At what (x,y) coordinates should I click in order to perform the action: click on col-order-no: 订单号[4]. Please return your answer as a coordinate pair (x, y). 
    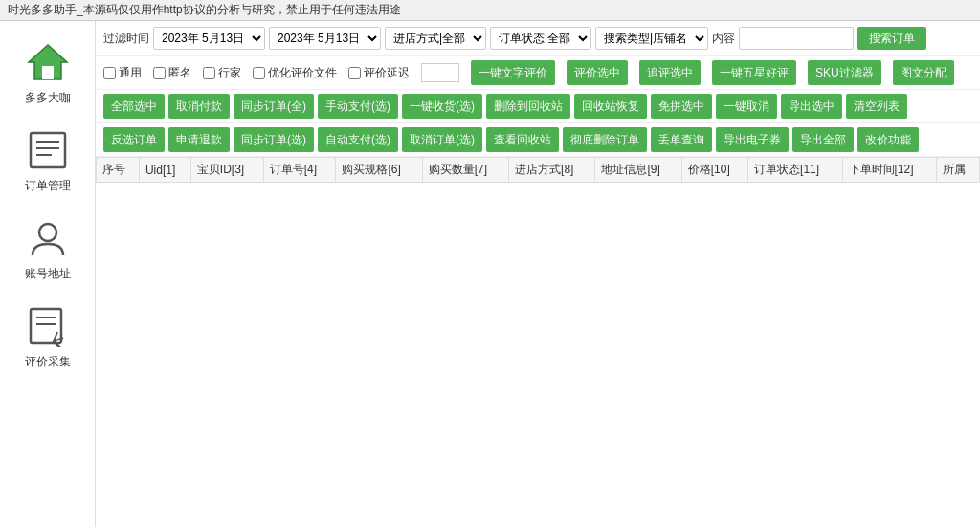
    Looking at the image, I should click on (300, 170).